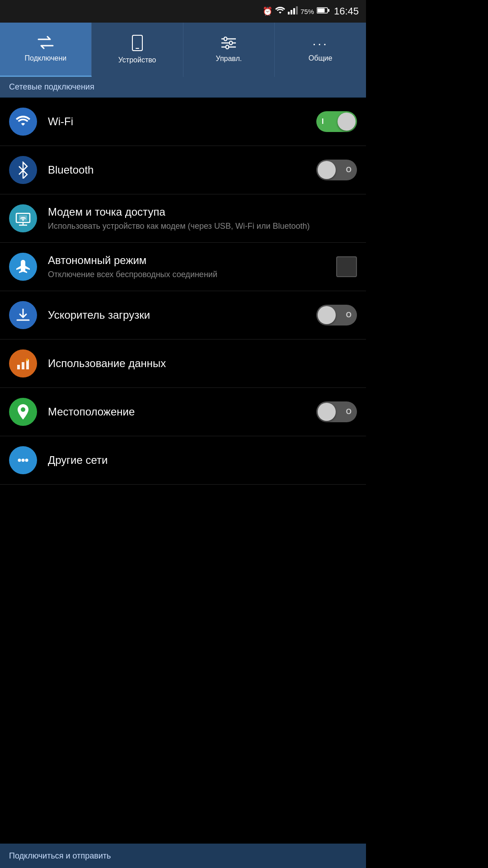 The image size is (488, 868). I want to click on location-toggle: O, so click(337, 412).